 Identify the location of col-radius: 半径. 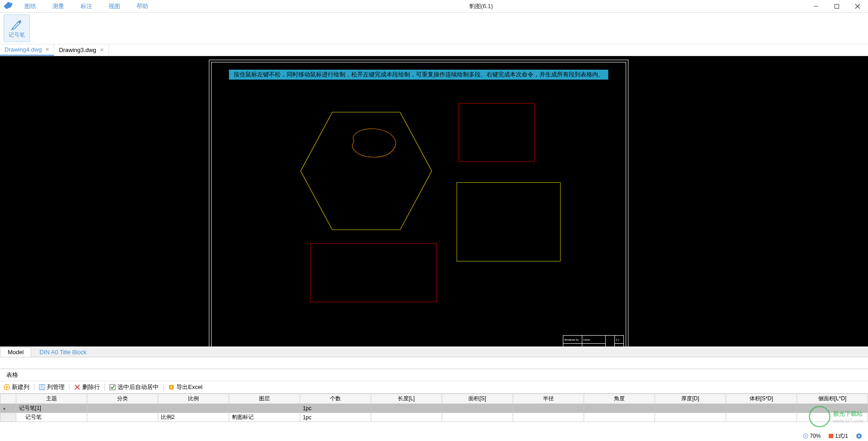
(548, 399).